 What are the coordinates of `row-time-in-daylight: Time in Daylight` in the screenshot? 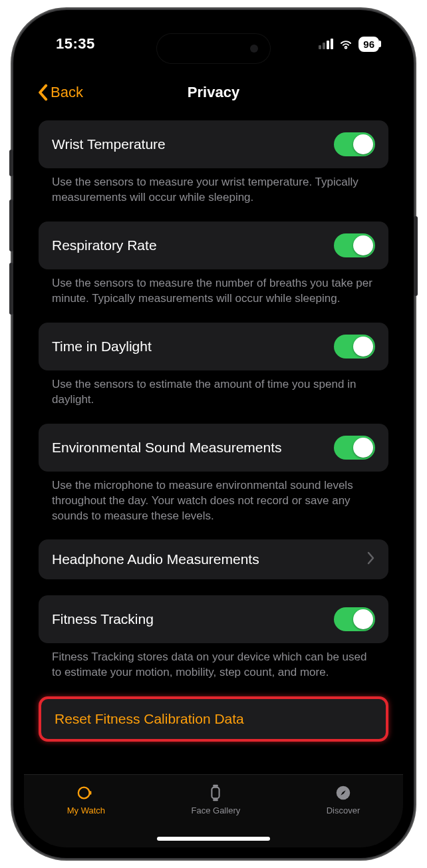 It's located at (214, 347).